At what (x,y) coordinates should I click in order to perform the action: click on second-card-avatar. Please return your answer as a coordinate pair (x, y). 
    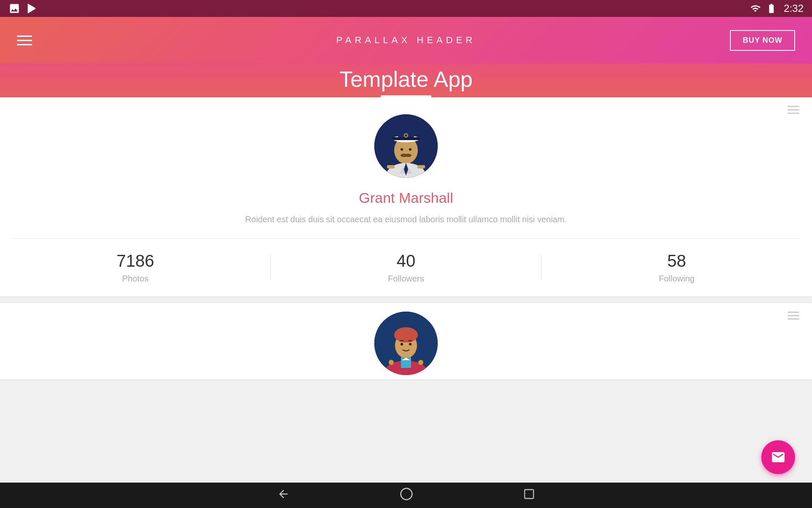
    Looking at the image, I should click on (406, 343).